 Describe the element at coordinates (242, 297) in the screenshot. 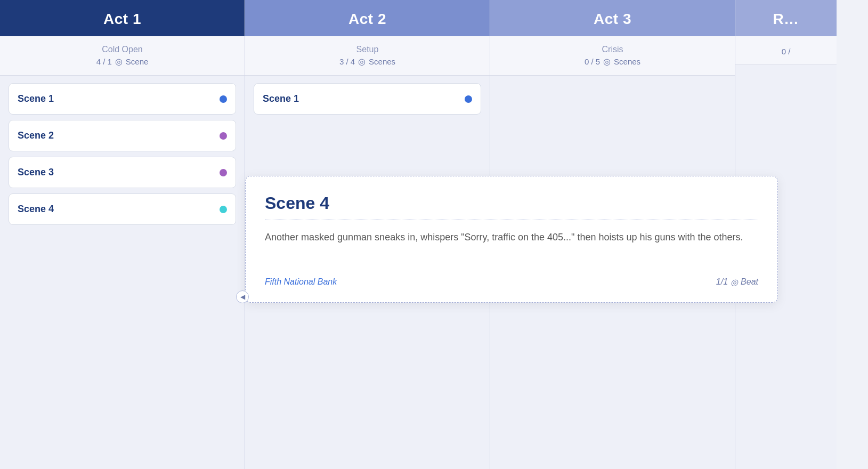

I see `collapse-arrow: ◀` at that location.